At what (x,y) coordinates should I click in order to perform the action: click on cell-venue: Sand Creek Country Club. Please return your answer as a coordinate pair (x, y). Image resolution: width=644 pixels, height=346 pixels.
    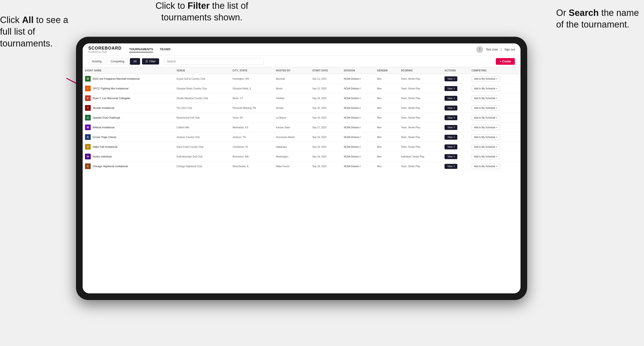
    Looking at the image, I should click on (202, 147).